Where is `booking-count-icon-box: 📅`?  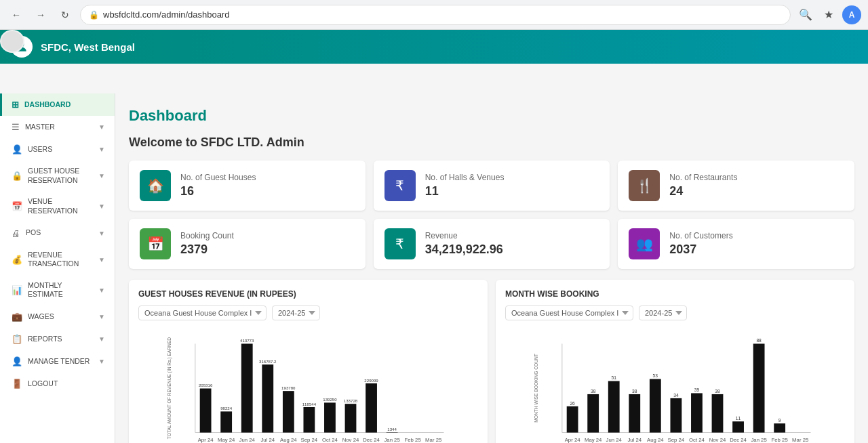
booking-count-icon-box: 📅 is located at coordinates (155, 244).